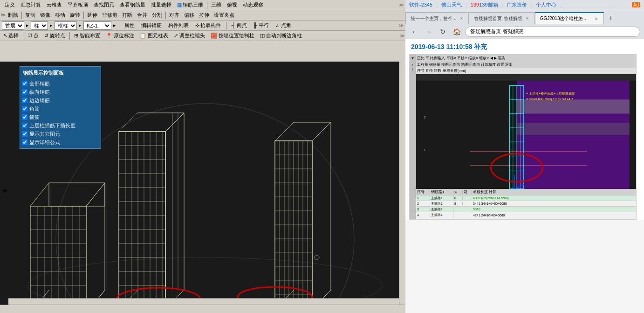 The image size is (644, 313). I want to click on menu-dynamic: 动态观察, so click(253, 5).